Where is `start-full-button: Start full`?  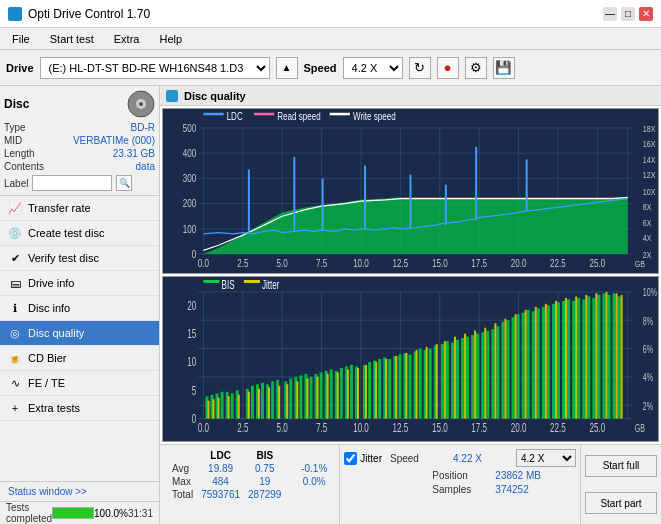 start-full-button: Start full is located at coordinates (621, 466).